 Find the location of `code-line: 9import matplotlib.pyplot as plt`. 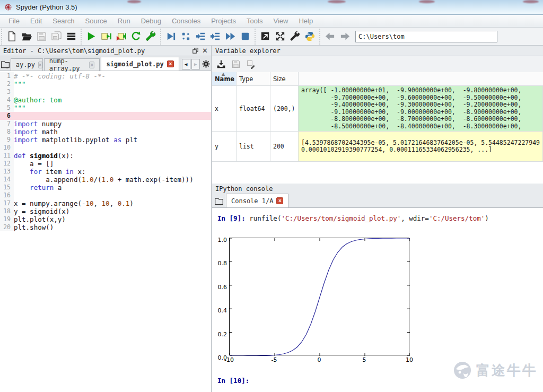

code-line: 9import matplotlib.pyplot as plt is located at coordinates (106, 140).